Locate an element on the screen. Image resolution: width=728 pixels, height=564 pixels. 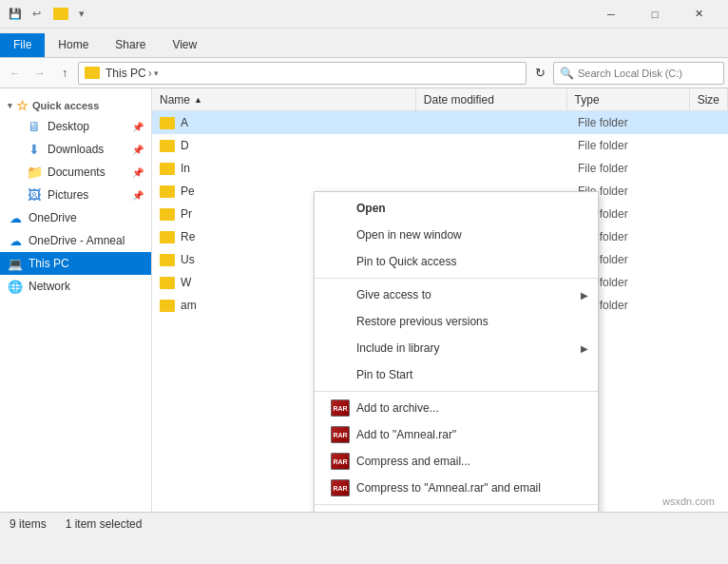
sidebar-item-downloads: ⬇ Downloads 📌 is located at coordinates (76, 149).